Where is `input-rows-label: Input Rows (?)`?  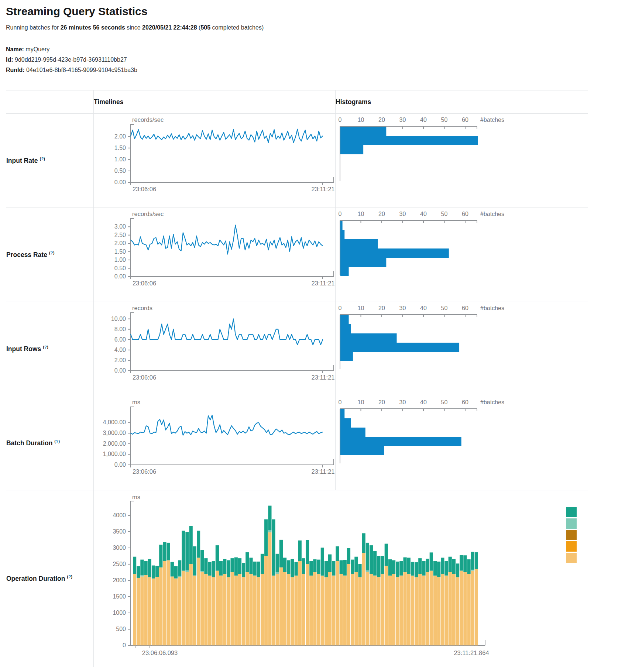 input-rows-label: Input Rows (?) is located at coordinates (50, 349).